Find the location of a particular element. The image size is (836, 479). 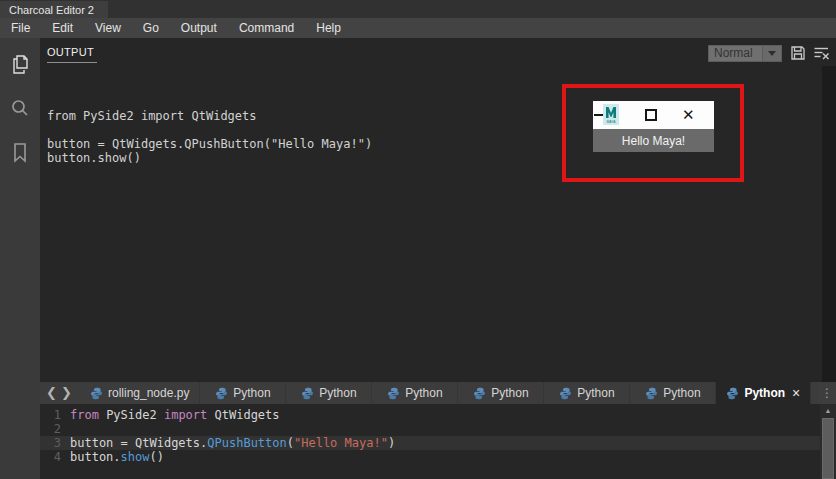

close-icon: ✕ is located at coordinates (688, 115).